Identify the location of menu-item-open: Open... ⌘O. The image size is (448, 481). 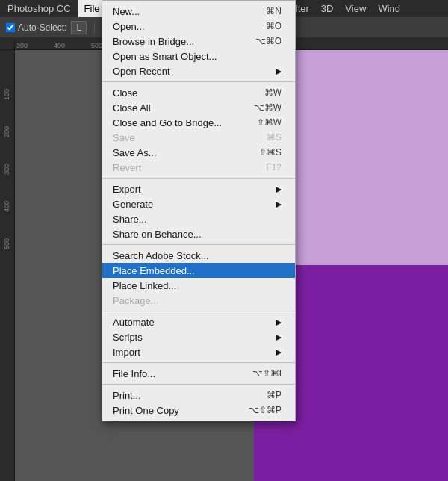
(199, 26).